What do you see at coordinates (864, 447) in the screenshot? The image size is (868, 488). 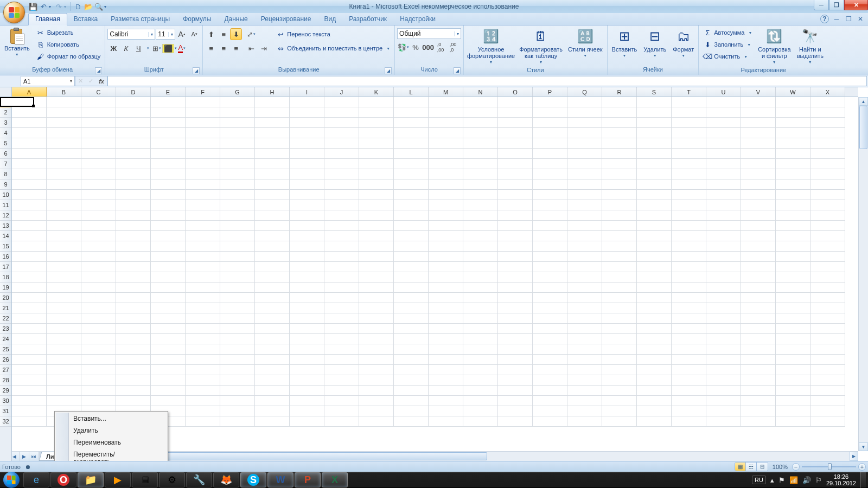 I see `scroll-down-button: ▼` at bounding box center [864, 447].